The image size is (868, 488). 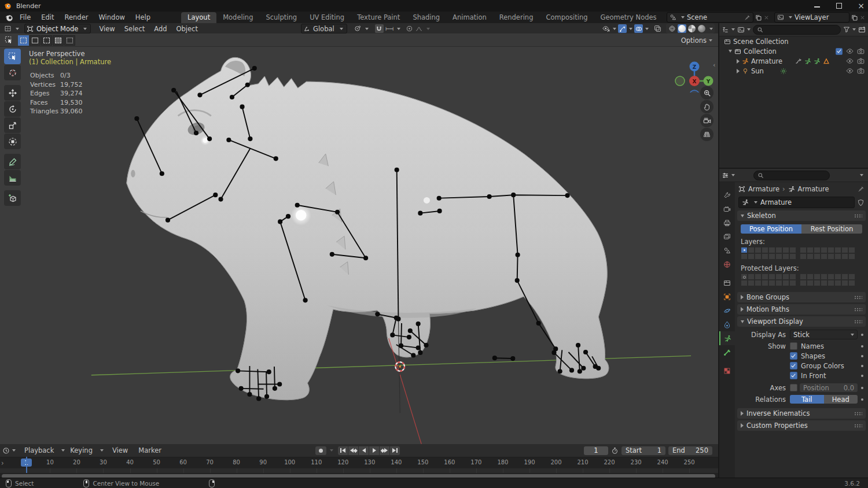 What do you see at coordinates (395, 451) in the screenshot?
I see `jump-to-end-button` at bounding box center [395, 451].